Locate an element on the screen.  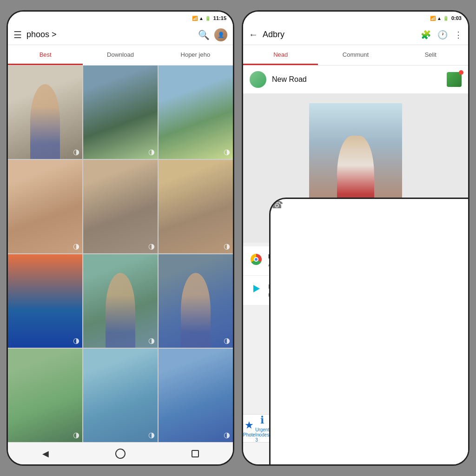
tab-phote-label: Phote is located at coordinates (249, 435).